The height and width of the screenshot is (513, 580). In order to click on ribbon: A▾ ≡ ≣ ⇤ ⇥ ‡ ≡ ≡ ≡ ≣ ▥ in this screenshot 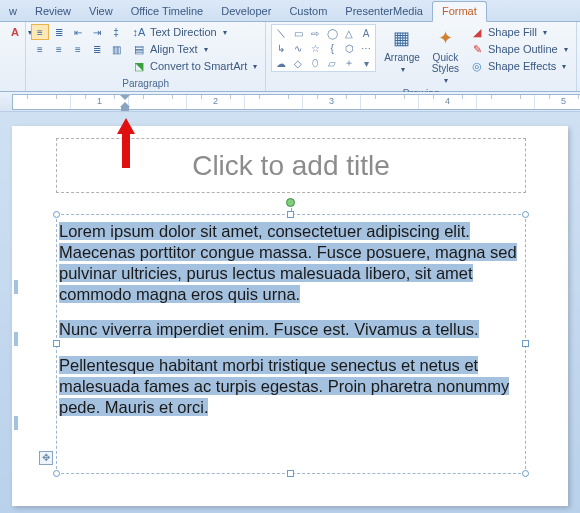, I will do `click(290, 57)`.